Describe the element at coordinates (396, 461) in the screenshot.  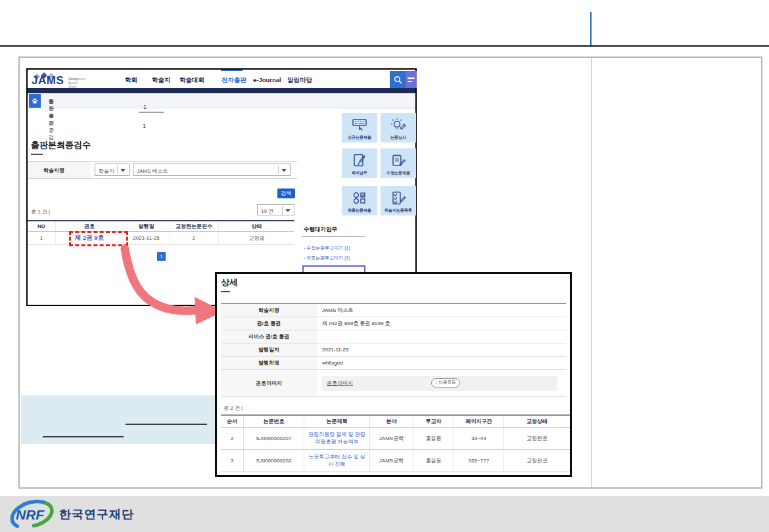
I see `article-row: 3 SJ0000000202 논문투고부터 접수 및 심사 진행 JAMS공학 …` at that location.